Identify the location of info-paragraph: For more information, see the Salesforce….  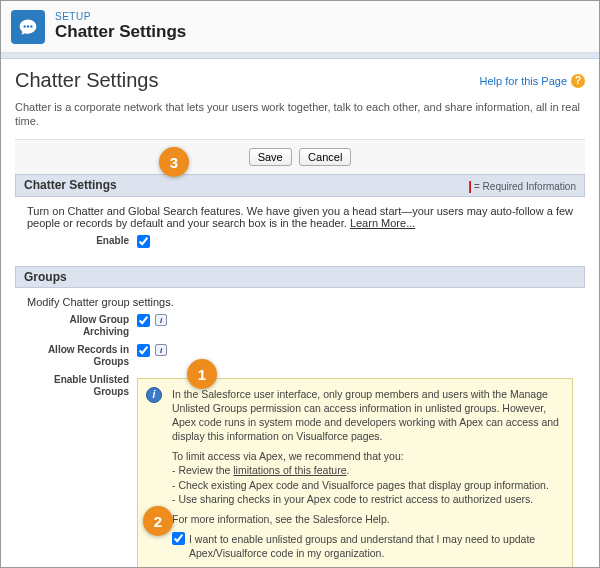
(367, 519).